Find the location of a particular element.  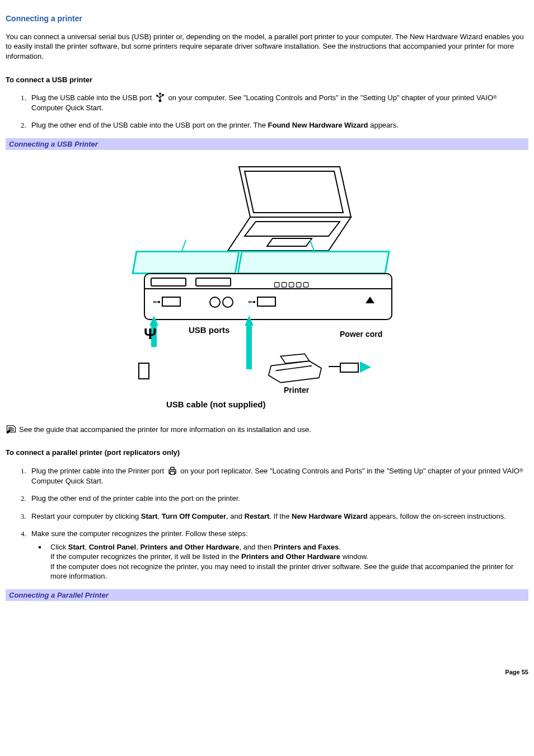

usb-step-1: Plug the USB cable into the USB port on … is located at coordinates (278, 102).